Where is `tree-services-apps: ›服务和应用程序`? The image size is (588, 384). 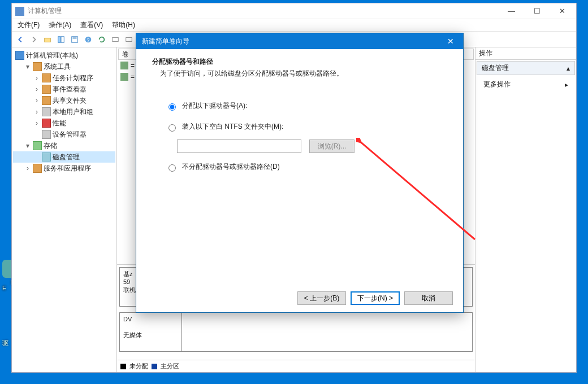
tree-services-apps: ›服务和应用程序 is located at coordinates (64, 168).